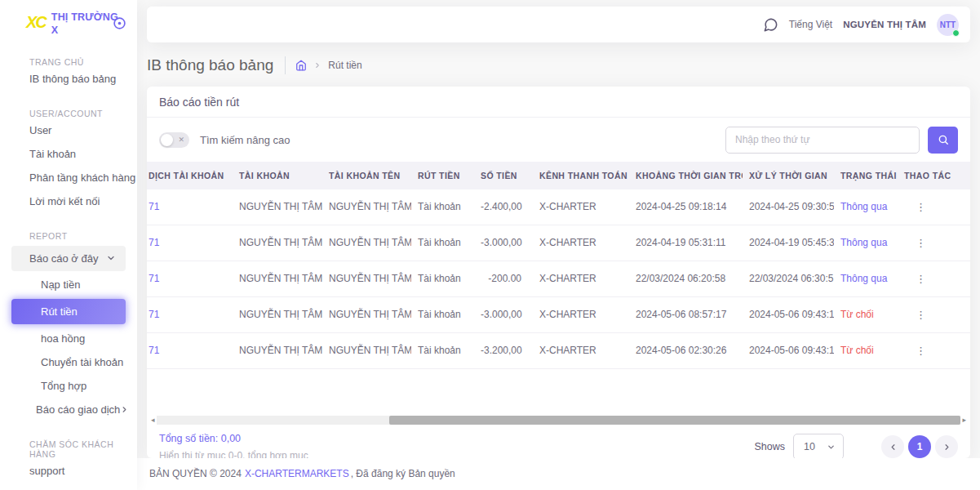 The width and height of the screenshot is (980, 490). What do you see at coordinates (69, 410) in the screenshot?
I see `sidebar-group-transaction-reports: Báo cáo giao dịch` at bounding box center [69, 410].